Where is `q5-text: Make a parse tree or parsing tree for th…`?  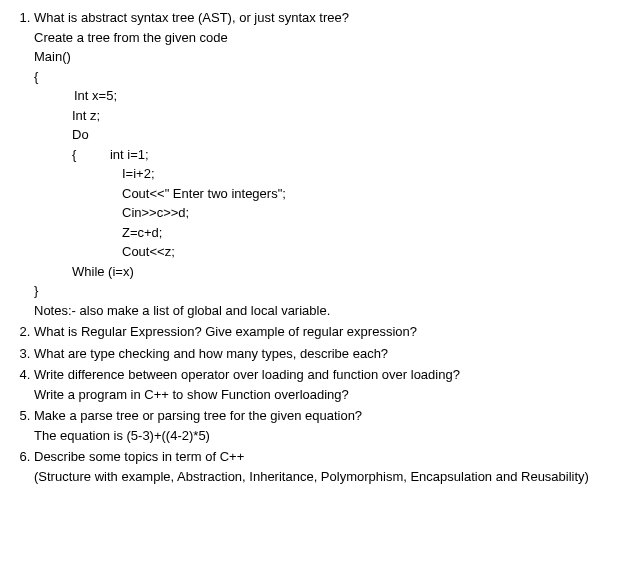
q5-text: Make a parse tree or parsing tree for th… is located at coordinates (198, 416).